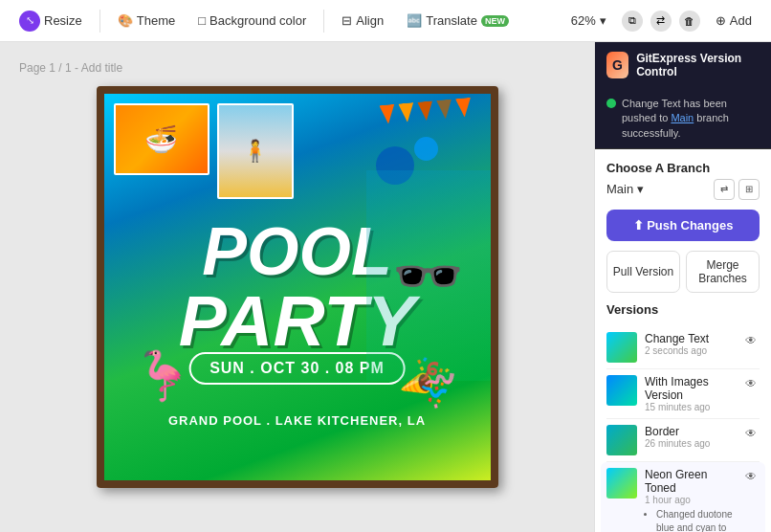  Describe the element at coordinates (749, 189) in the screenshot. I see `branch-action-2: ⊞` at that location.